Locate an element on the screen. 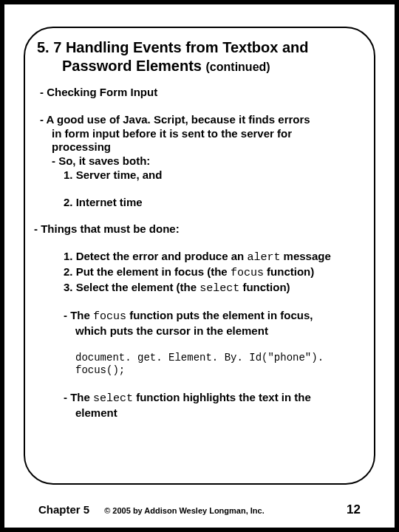 This screenshot has width=399, height=532. bullet-checking: - Checking Form Input is located at coordinates (201, 93).